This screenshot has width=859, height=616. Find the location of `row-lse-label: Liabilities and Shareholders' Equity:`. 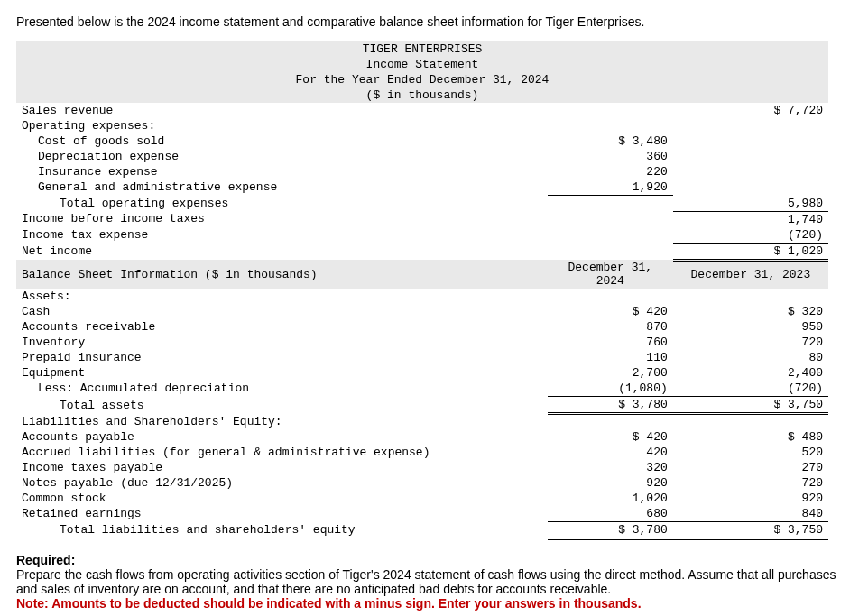

row-lse-label: Liabilities and Shareholders' Equity: is located at coordinates (282, 422).